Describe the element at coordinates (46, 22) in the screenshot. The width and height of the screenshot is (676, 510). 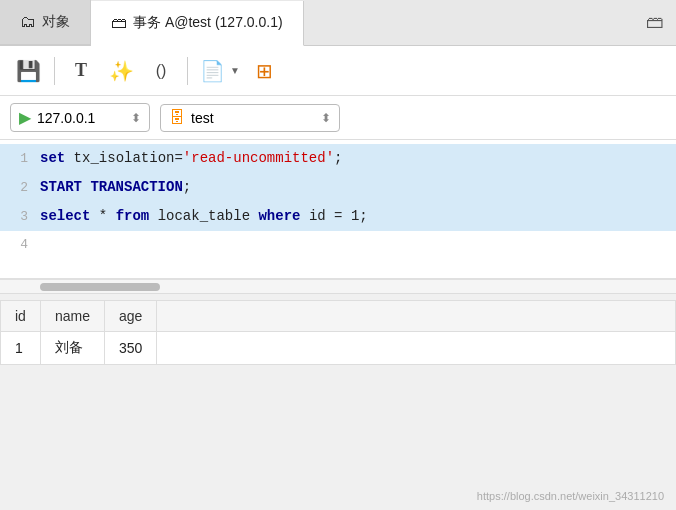
I see `tab-objects: 🗂 对象` at that location.